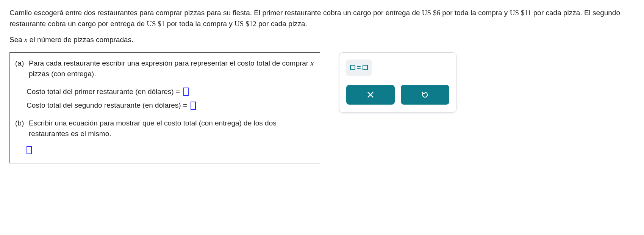 Image resolution: width=644 pixels, height=235 pixels. What do you see at coordinates (425, 95) in the screenshot?
I see `reset-button` at bounding box center [425, 95].